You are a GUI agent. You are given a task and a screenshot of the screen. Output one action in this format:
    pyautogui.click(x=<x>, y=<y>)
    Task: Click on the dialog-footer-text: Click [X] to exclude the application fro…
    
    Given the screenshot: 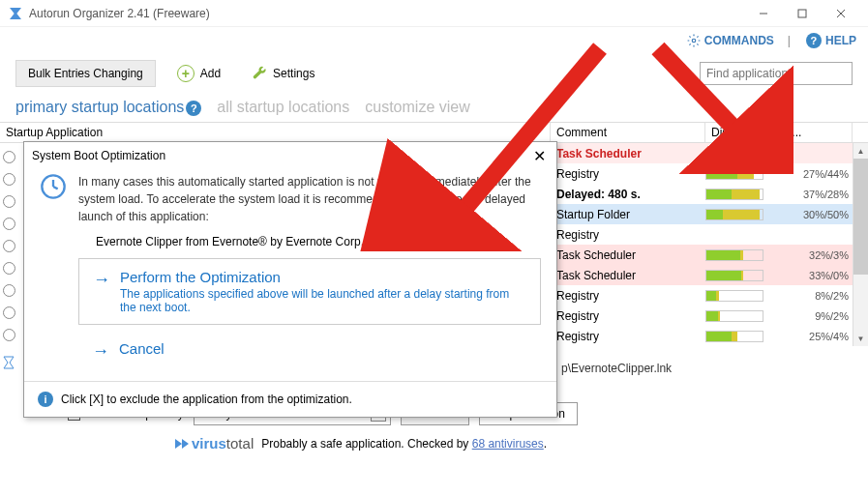 What is the action you would take?
    pyautogui.click(x=207, y=399)
    